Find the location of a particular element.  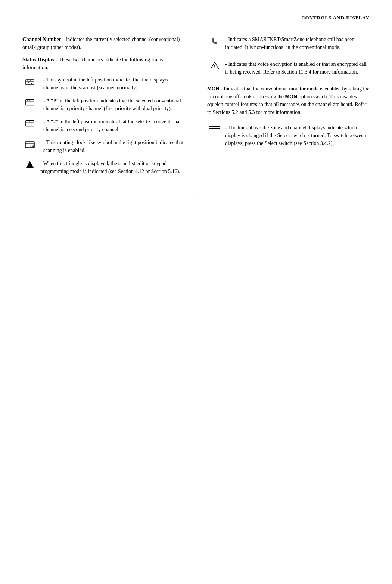

page-number-text: 11 is located at coordinates (196, 198).